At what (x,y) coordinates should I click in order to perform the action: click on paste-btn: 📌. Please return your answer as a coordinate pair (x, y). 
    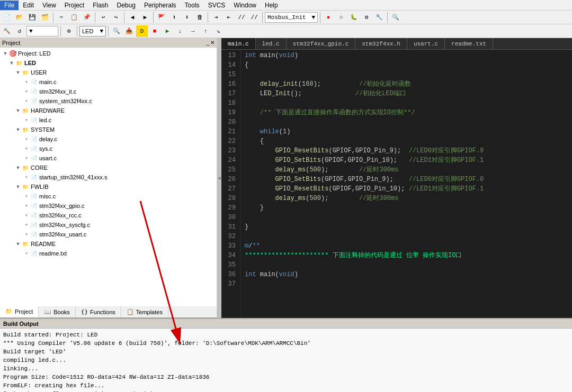
    Looking at the image, I should click on (87, 17).